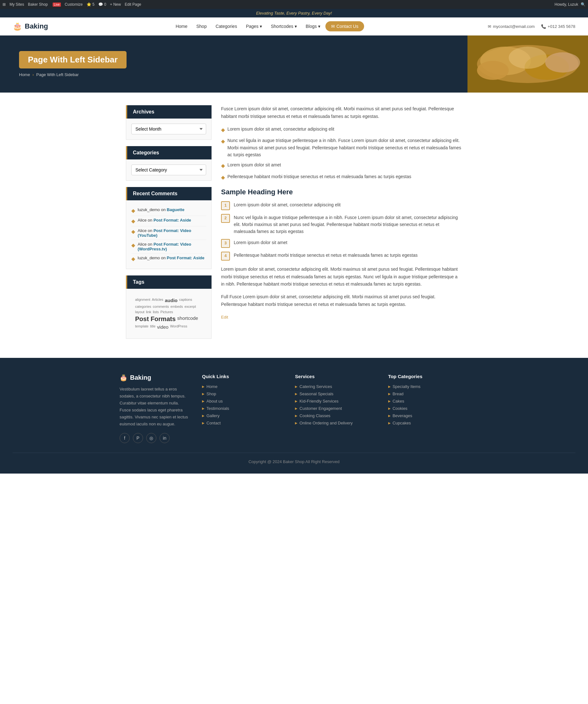  Describe the element at coordinates (335, 423) in the screenshot. I see `footer-service-ordering: ▶Online Ordering and Delivery` at that location.